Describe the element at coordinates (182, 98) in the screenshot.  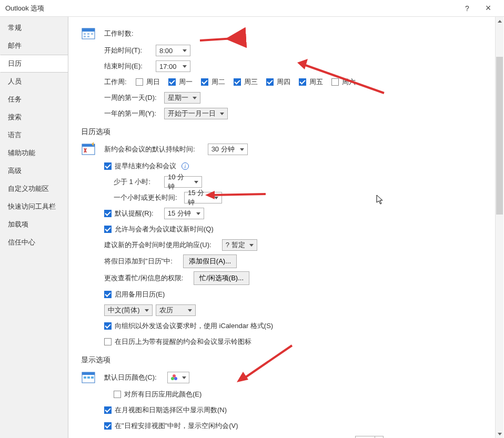
I see `first-day-select: 星期一` at that location.